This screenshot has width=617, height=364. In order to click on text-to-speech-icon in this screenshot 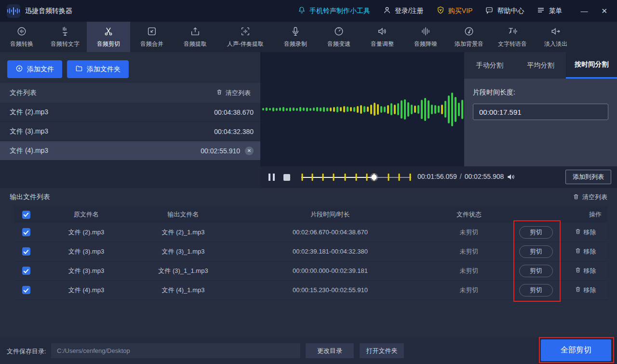, I will do `click(512, 32)`.